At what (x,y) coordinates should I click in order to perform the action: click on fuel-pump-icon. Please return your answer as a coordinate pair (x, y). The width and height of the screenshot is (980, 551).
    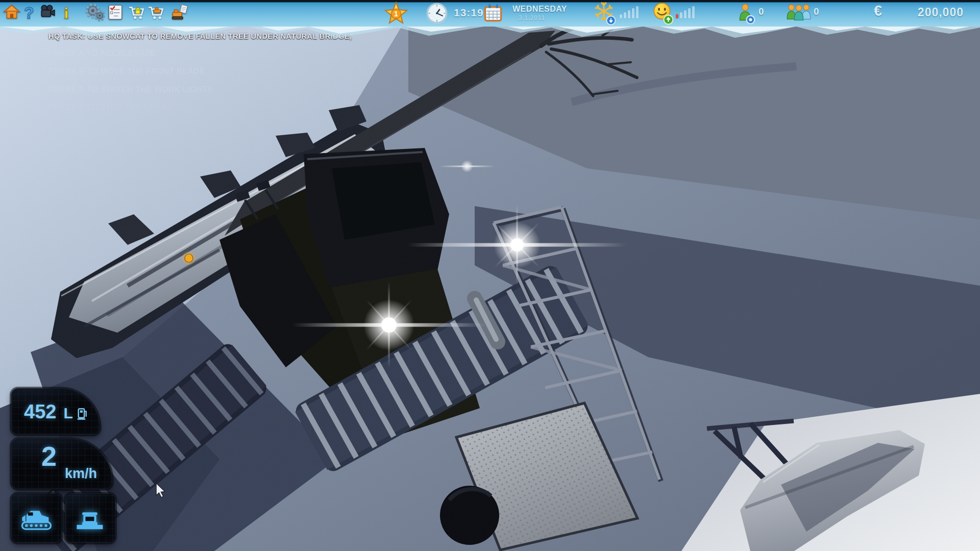
    Looking at the image, I should click on (83, 413).